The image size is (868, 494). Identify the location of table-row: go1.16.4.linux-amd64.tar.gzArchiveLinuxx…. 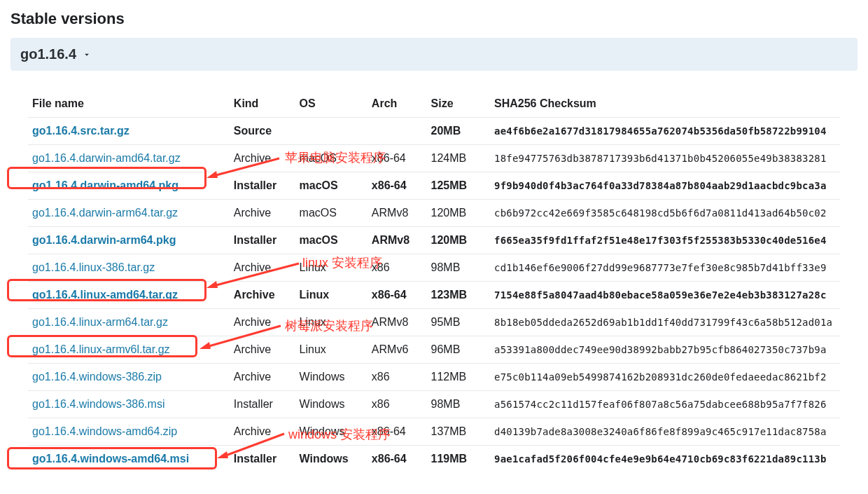
(434, 296).